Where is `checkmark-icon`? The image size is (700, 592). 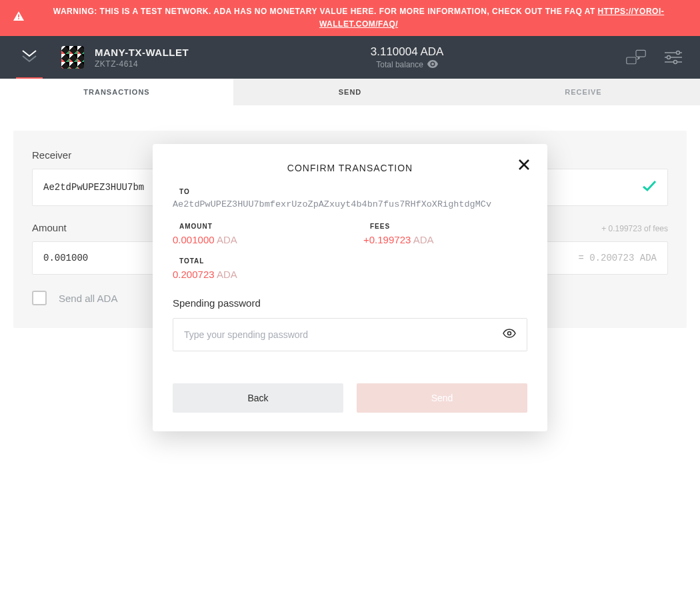 checkmark-icon is located at coordinates (649, 187).